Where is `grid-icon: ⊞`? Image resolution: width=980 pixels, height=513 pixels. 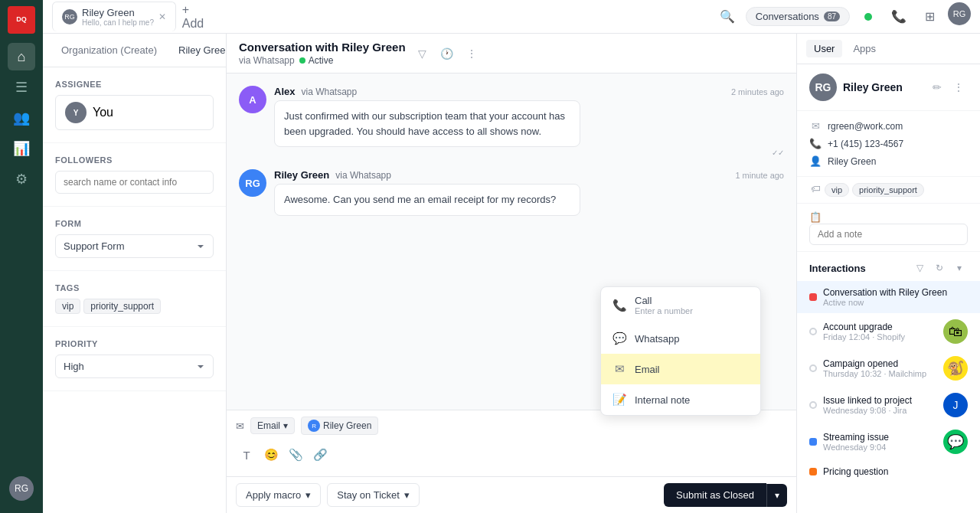 grid-icon: ⊞ is located at coordinates (929, 17).